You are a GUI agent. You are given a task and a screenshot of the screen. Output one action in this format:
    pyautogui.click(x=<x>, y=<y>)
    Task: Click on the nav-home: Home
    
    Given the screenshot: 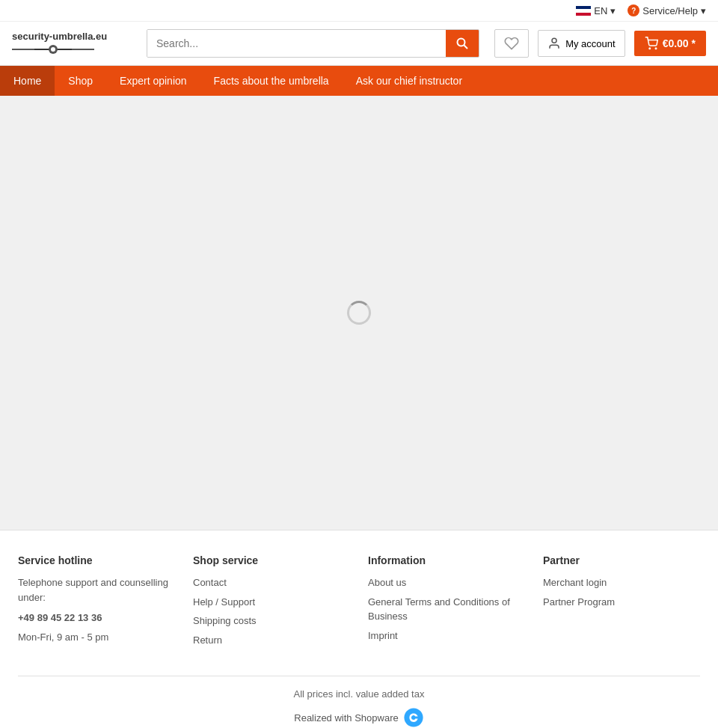 What is the action you would take?
    pyautogui.click(x=27, y=81)
    